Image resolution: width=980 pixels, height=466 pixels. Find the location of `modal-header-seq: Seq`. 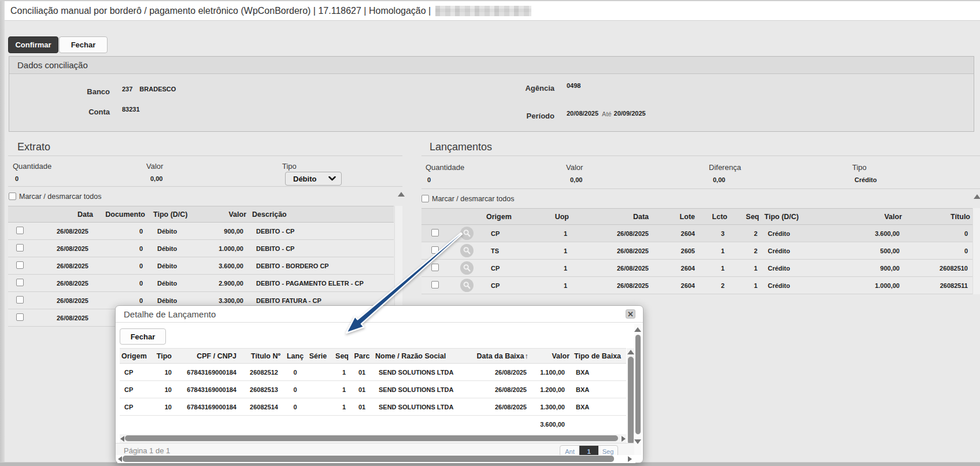

modal-header-seq: Seq is located at coordinates (341, 356).